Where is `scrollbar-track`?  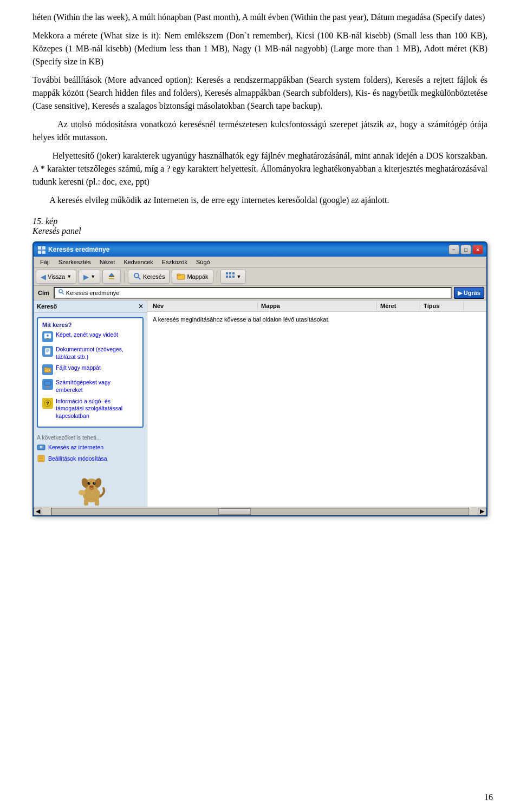 scrollbar-track is located at coordinates (260, 512).